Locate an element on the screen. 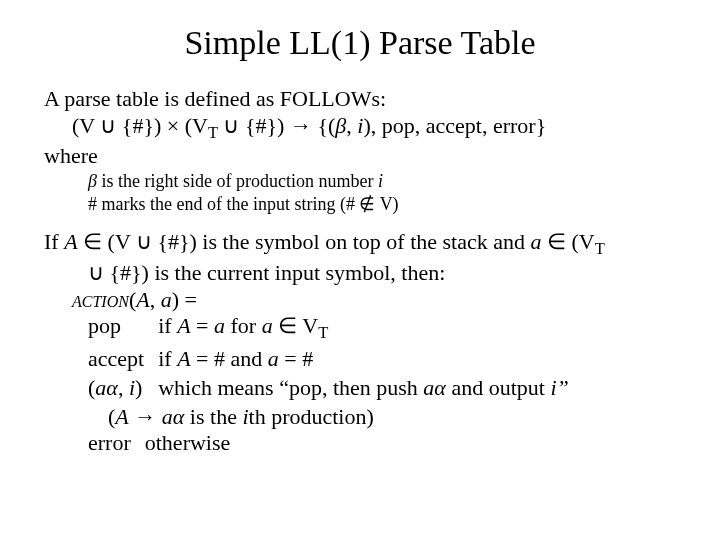  mapping-part4: ), pop, accept, error} is located at coordinates (454, 126).